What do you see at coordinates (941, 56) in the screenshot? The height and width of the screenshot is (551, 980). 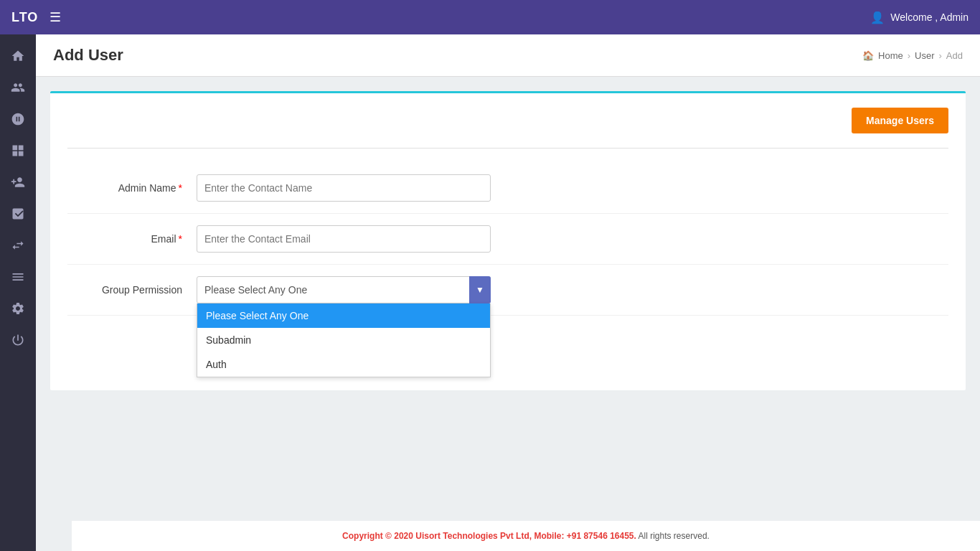 I see `breadcrumb-sep2: ›` at bounding box center [941, 56].